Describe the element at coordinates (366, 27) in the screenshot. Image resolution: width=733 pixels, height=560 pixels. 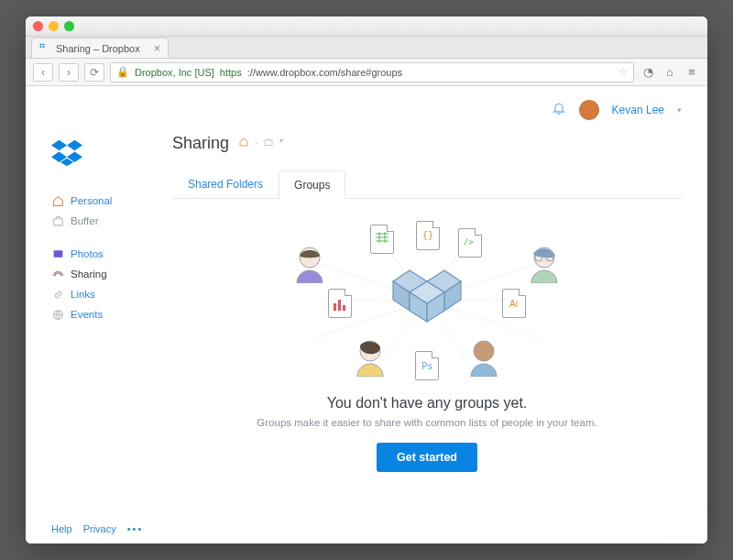
I see `mac-titlebar` at that location.